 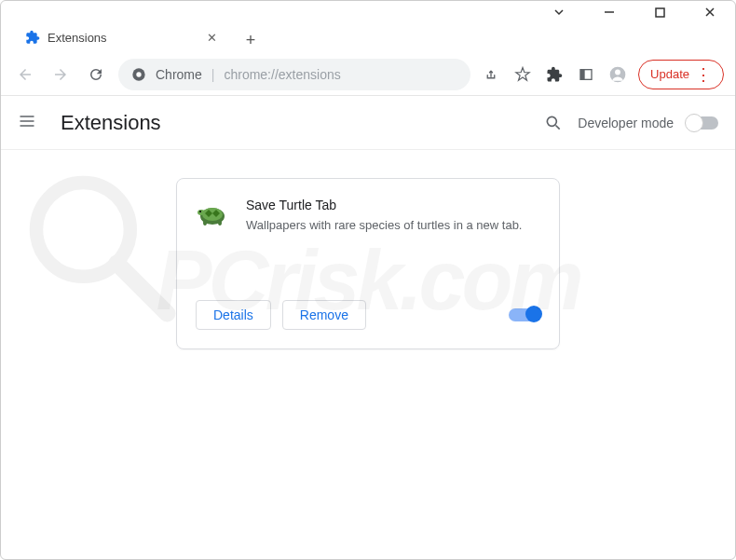 What do you see at coordinates (393, 205) in the screenshot?
I see `extension-name: Save Turtle Tab` at bounding box center [393, 205].